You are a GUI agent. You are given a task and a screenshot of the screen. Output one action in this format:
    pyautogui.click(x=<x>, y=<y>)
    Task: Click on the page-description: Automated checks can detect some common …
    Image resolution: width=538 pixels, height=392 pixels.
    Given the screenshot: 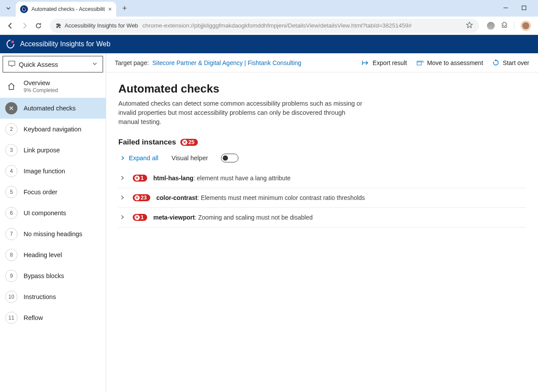 What is the action you would take?
    pyautogui.click(x=241, y=113)
    